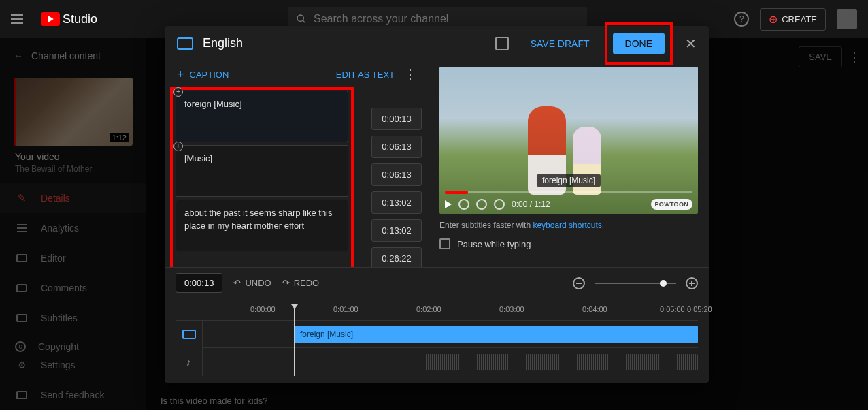 Image resolution: width=868 pixels, height=410 pixels. Describe the element at coordinates (365, 75) in the screenshot. I see `edit-as-text-button: EDIT AS TEXT` at that location.